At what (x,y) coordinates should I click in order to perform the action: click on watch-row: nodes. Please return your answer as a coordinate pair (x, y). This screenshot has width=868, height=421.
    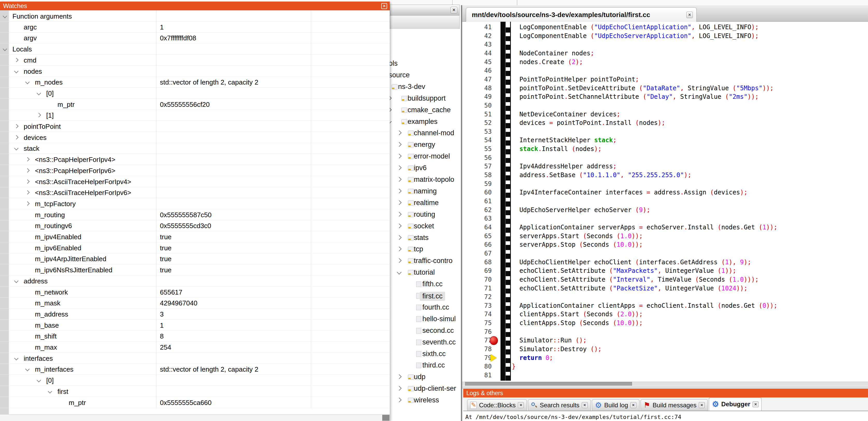
    Looking at the image, I should click on (195, 71).